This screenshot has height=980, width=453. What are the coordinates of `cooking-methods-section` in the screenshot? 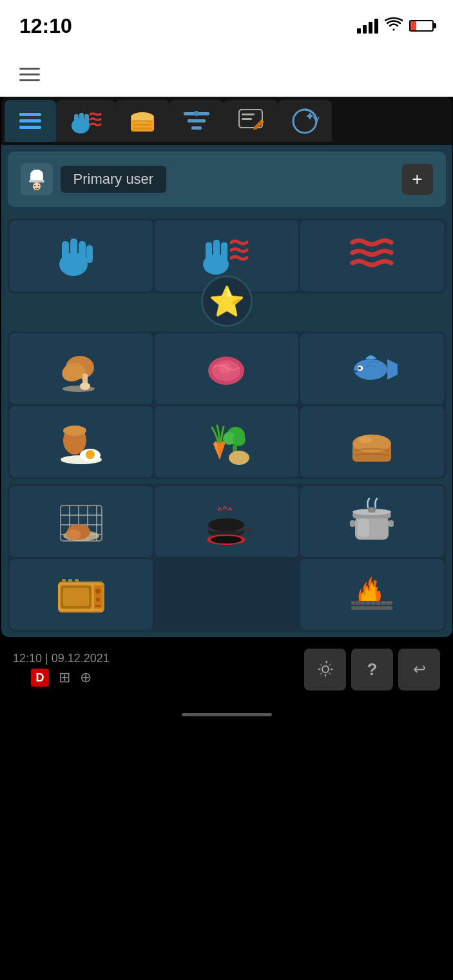 It's located at (227, 558).